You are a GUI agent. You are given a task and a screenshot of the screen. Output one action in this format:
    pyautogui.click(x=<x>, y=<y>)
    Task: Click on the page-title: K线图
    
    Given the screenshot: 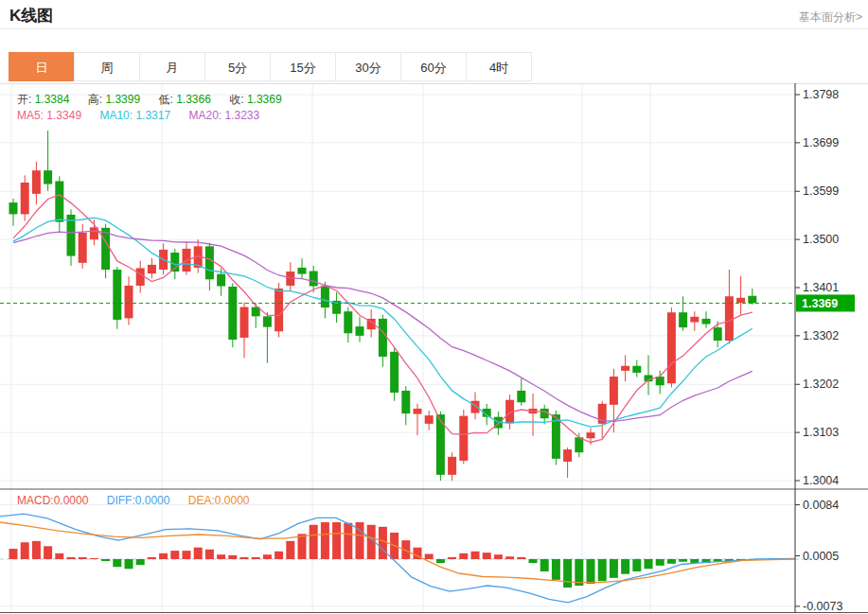 What is the action you would take?
    pyautogui.click(x=31, y=15)
    